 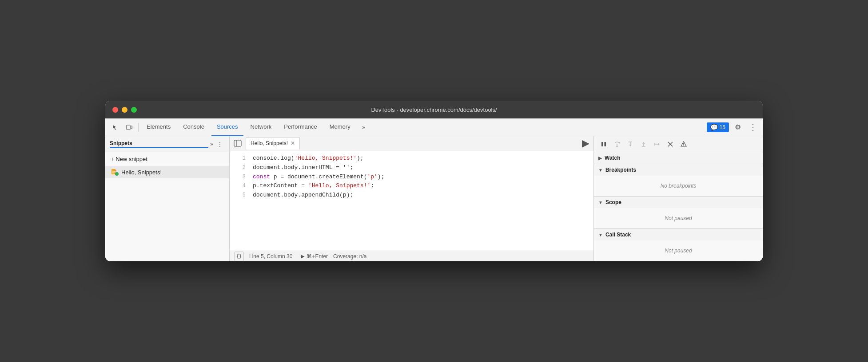 What do you see at coordinates (411, 195) in the screenshot?
I see `code-line-5: 5 document.body.appendChild(p);` at bounding box center [411, 195].